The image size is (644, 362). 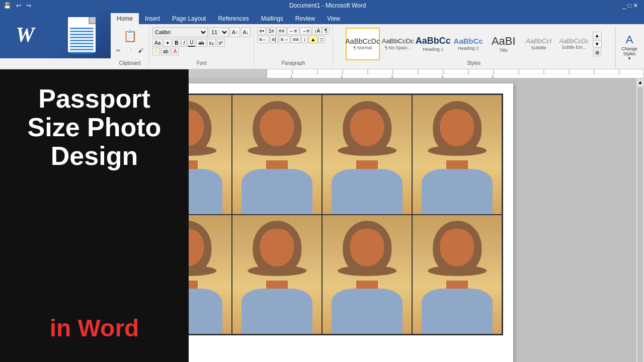 What do you see at coordinates (129, 50) in the screenshot?
I see `copy-btn: 📄` at bounding box center [129, 50].